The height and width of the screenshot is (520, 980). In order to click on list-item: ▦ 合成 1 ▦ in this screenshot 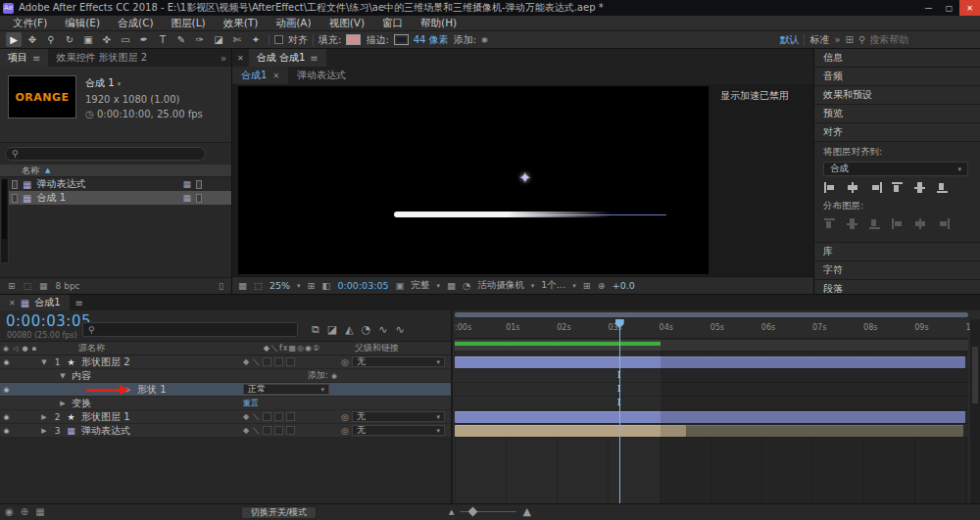, I will do `click(116, 198)`.